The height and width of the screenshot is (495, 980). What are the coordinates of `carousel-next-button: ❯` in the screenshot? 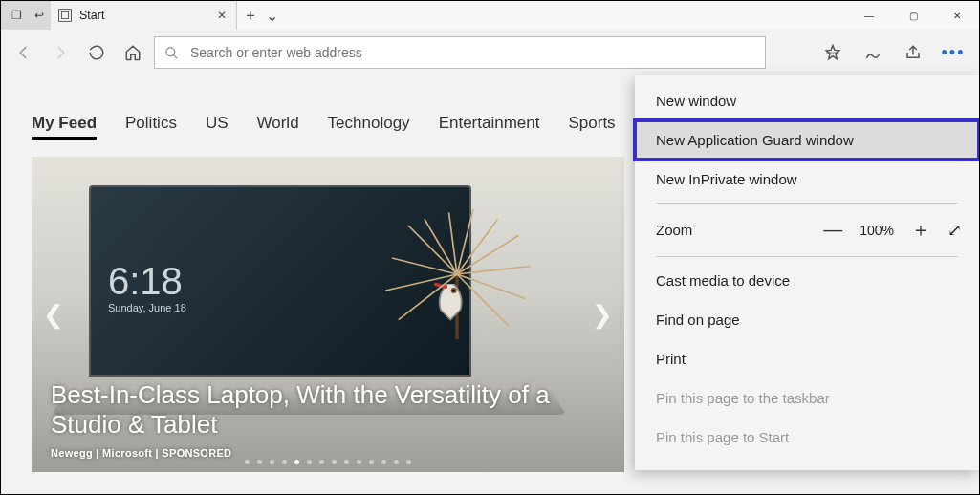 It's located at (602, 315).